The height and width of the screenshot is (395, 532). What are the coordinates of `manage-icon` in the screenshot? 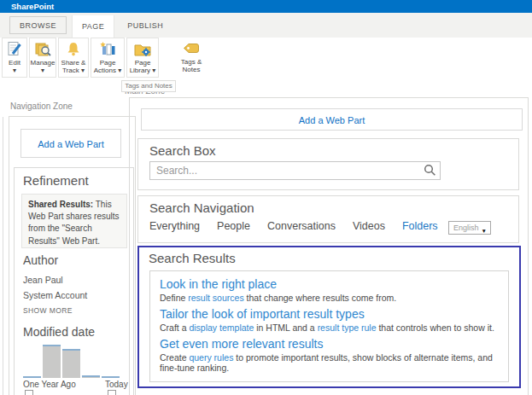 It's located at (43, 49).